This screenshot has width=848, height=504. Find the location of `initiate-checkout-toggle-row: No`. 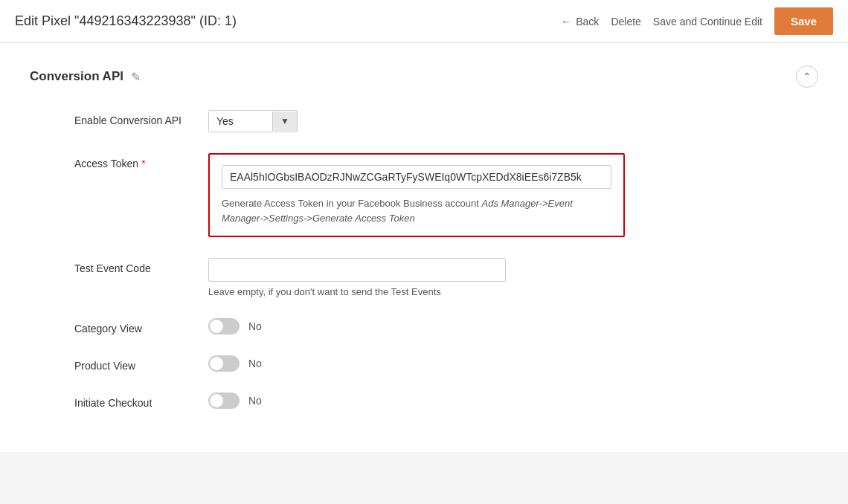

initiate-checkout-toggle-row: No is located at coordinates (417, 401).